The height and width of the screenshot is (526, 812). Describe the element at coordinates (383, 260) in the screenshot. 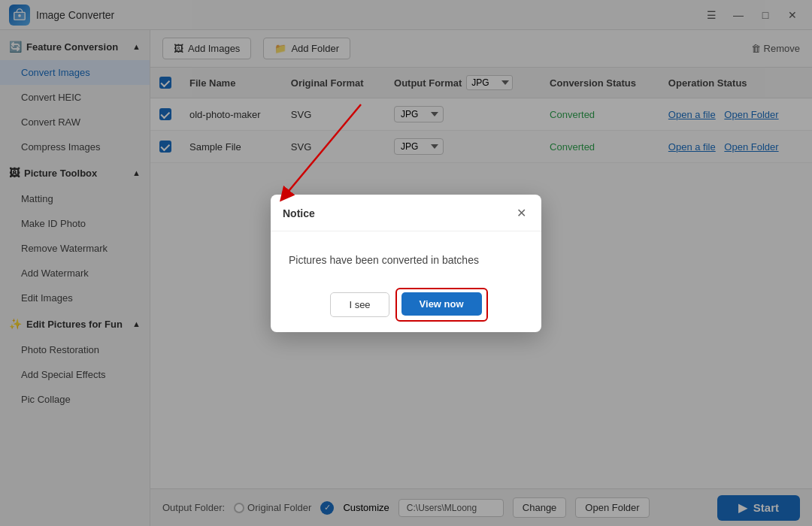

I see `dialog-message: Pictures have been converted in batches` at that location.